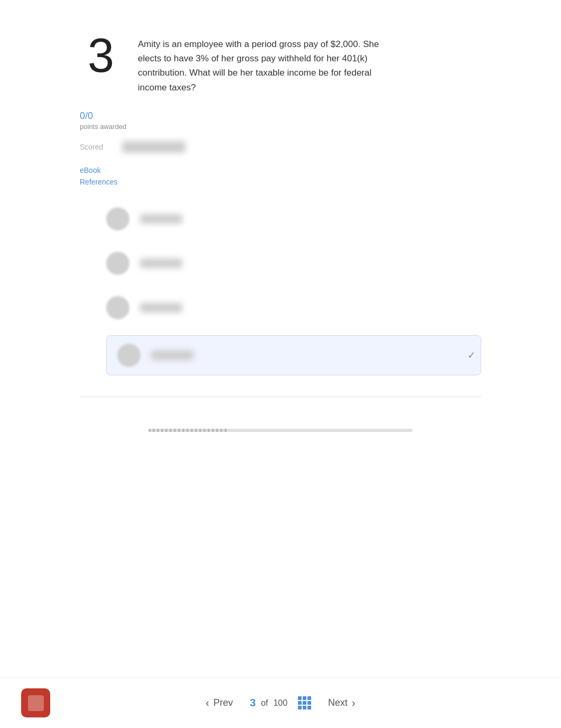 The width and height of the screenshot is (561, 728). Describe the element at coordinates (280, 703) in the screenshot. I see `bottom-navigation: ‹ Prev 3 of 100 Next ›` at that location.